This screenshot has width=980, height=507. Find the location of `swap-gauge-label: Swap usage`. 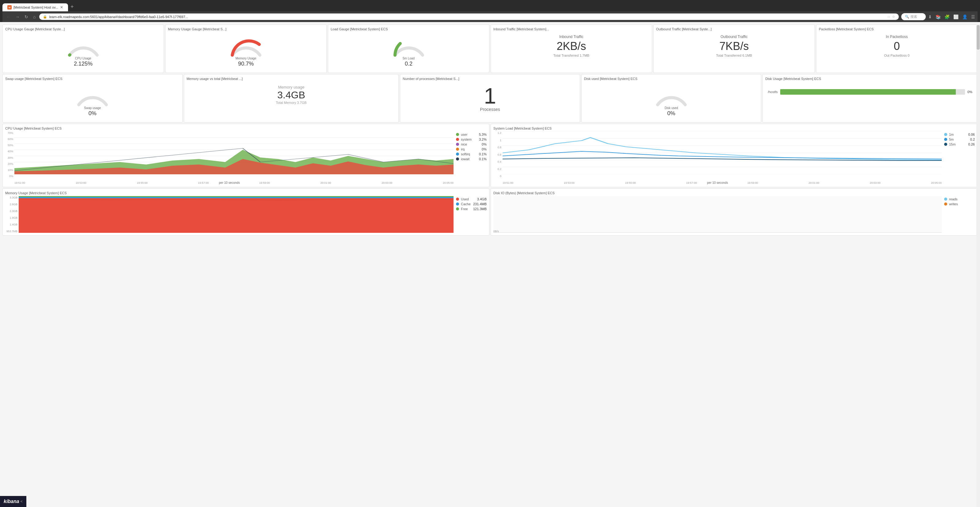

swap-gauge-label: Swap usage is located at coordinates (92, 108).